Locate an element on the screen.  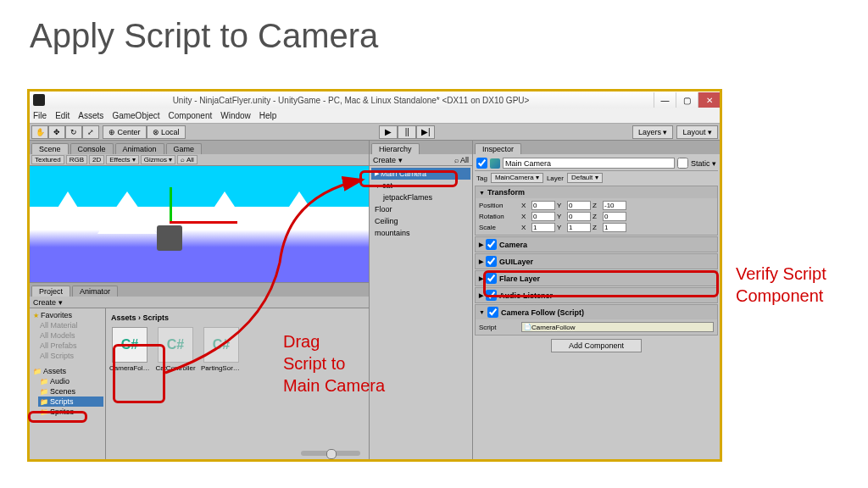
tree-all-prefabs: All Prefabs is located at coordinates (71, 346).